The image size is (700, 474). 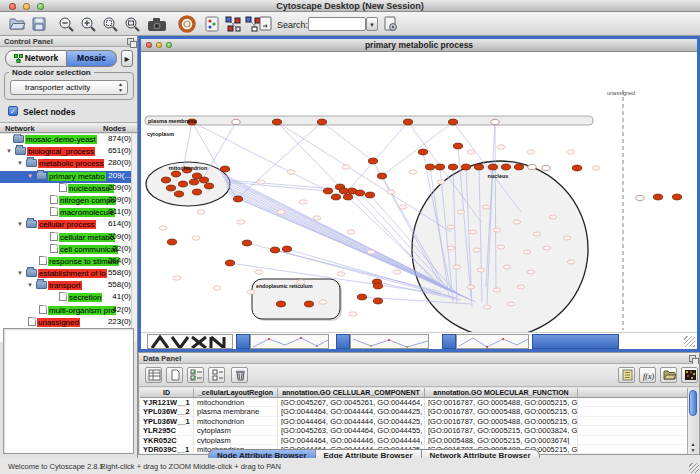 I want to click on tree-item-count: 874(0), so click(x=120, y=138).